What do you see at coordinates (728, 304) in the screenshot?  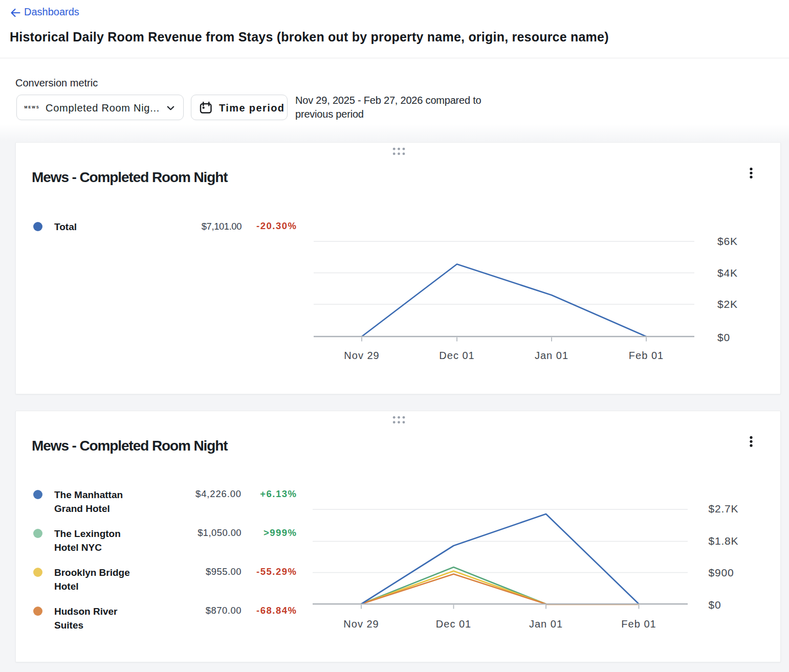 I see `svg-text: $2K` at bounding box center [728, 304].